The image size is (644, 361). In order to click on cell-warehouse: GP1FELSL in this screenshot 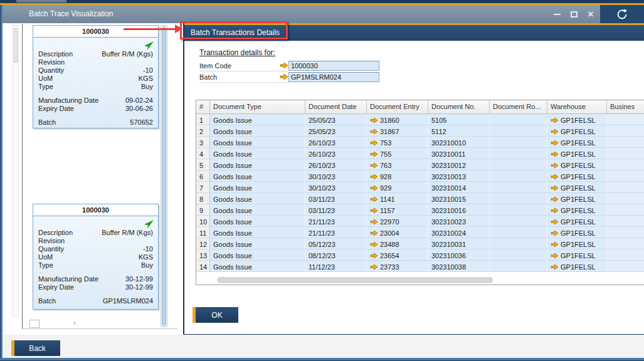, I will do `click(577, 266)`.